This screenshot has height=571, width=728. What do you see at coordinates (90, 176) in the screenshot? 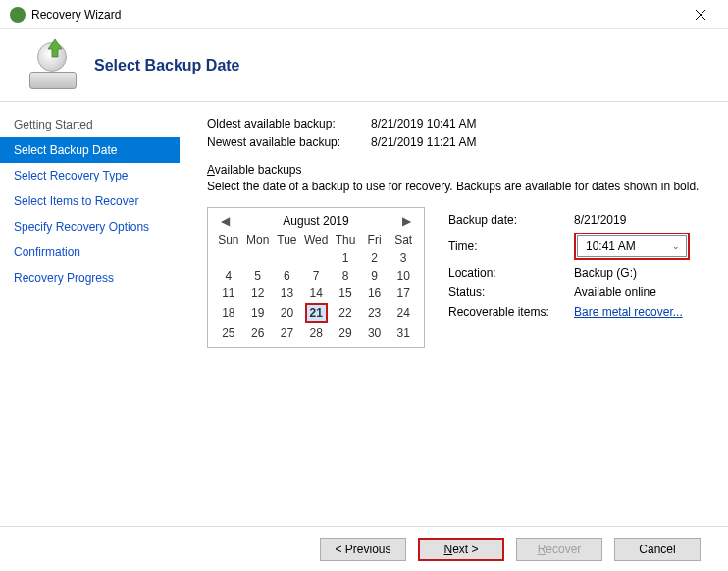
I see `step-select-recovery-type: Select Recovery Type` at bounding box center [90, 176].